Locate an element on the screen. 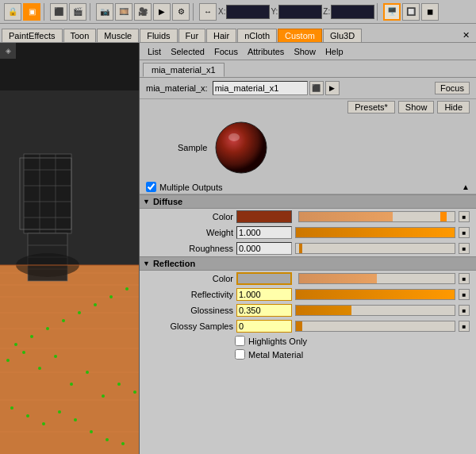  attr-tab-bar: mia_material_x1 is located at coordinates (308, 69).